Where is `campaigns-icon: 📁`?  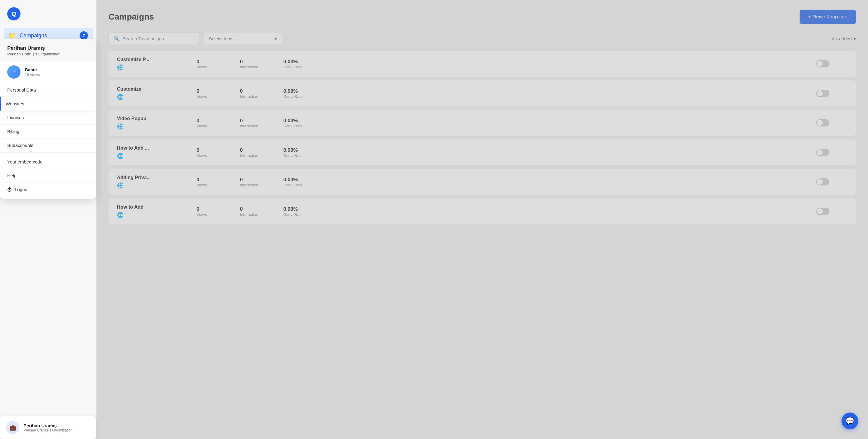
campaigns-icon: 📁 is located at coordinates (12, 36).